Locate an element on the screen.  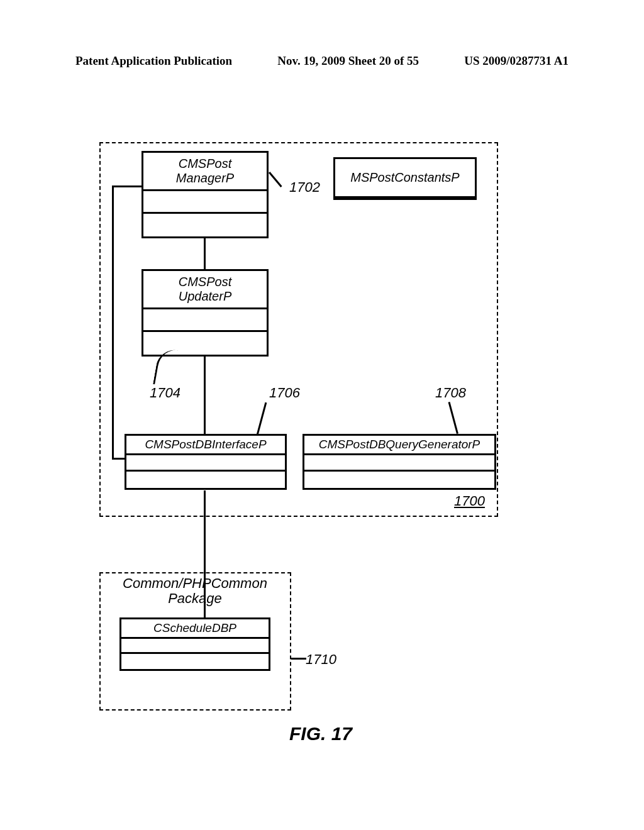
header-center: Nov. 19, 2009 Sheet 20 of 55 is located at coordinates (348, 61).